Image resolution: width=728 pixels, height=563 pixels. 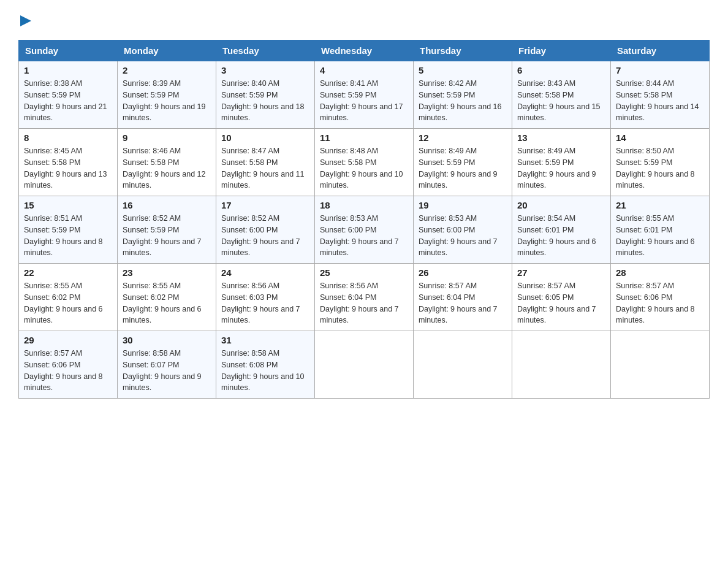 What do you see at coordinates (660, 205) in the screenshot?
I see `day-number: 21` at bounding box center [660, 205].